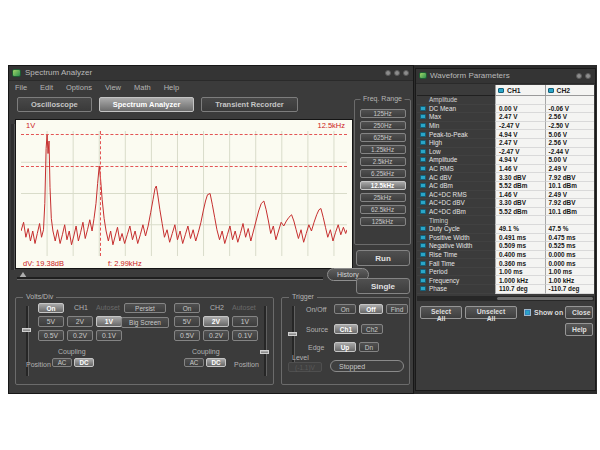 Image resolution: width=600 pixels, height=450 pixels. I want to click on ch1-volts-button: 5V, so click(51, 322).